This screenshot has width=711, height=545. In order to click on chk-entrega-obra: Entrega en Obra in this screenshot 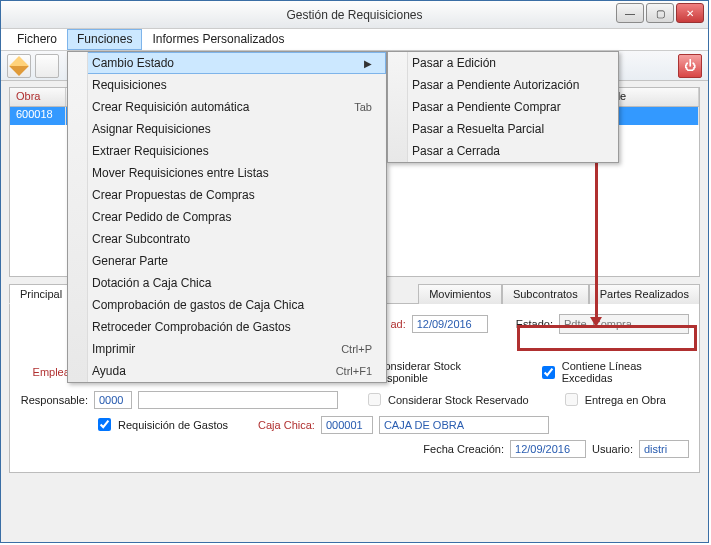, I will do `click(614, 400)`.